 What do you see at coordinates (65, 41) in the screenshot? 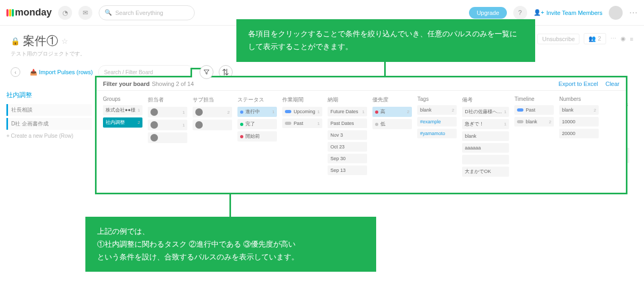
I see `star-icon: ☆` at bounding box center [65, 41].